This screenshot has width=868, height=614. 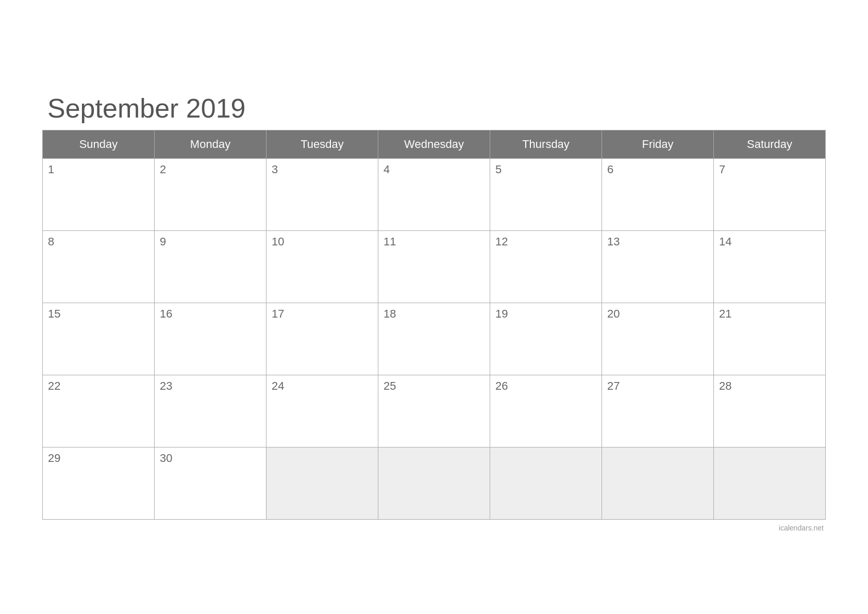 I want to click on day-number: 10, so click(x=322, y=242).